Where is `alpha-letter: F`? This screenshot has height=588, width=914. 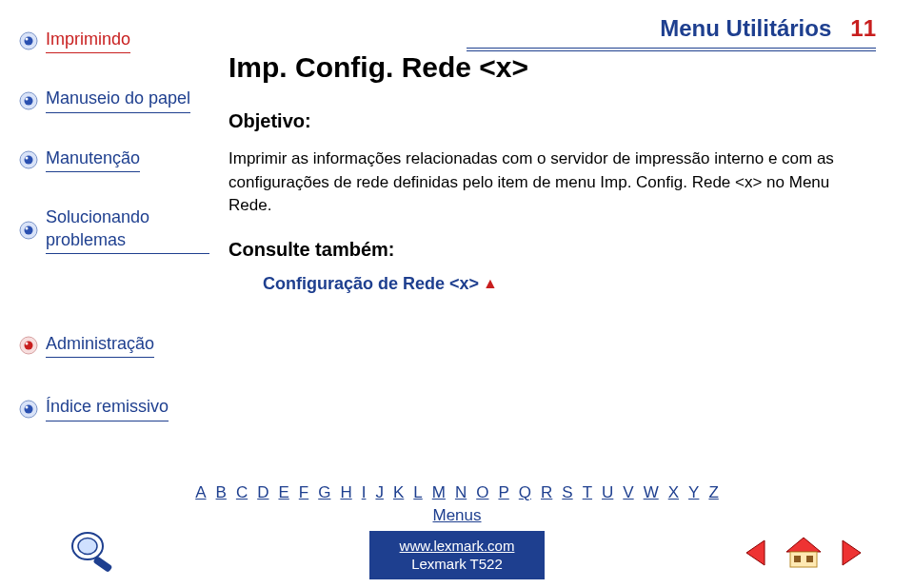 alpha-letter: F is located at coordinates (304, 493).